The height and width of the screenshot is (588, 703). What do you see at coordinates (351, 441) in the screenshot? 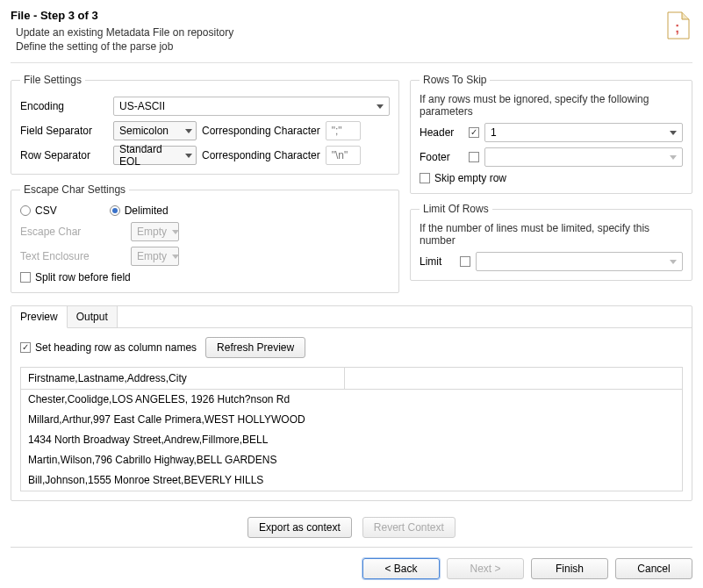
I see `preview-row: 1434 North Broadway Street,Andrew,Fillmo…` at bounding box center [351, 441].